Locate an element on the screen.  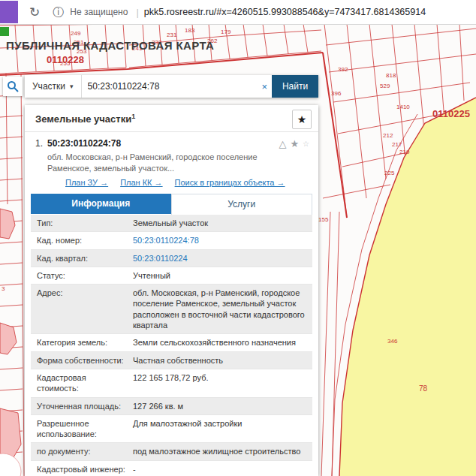
info-row-value: 122 165 178,72 руб. is located at coordinates (222, 383).